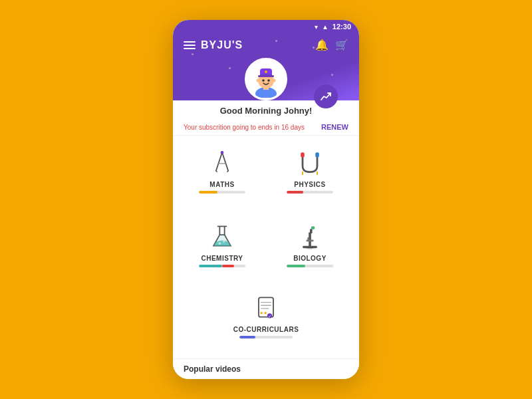  I want to click on maths-progress-fill, so click(208, 192).